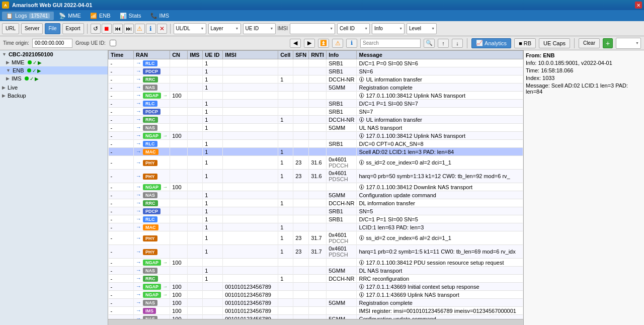 The height and width of the screenshot is (325, 644). Describe the element at coordinates (113, 43) in the screenshot. I see `group-ue-id-checkbox` at that location.